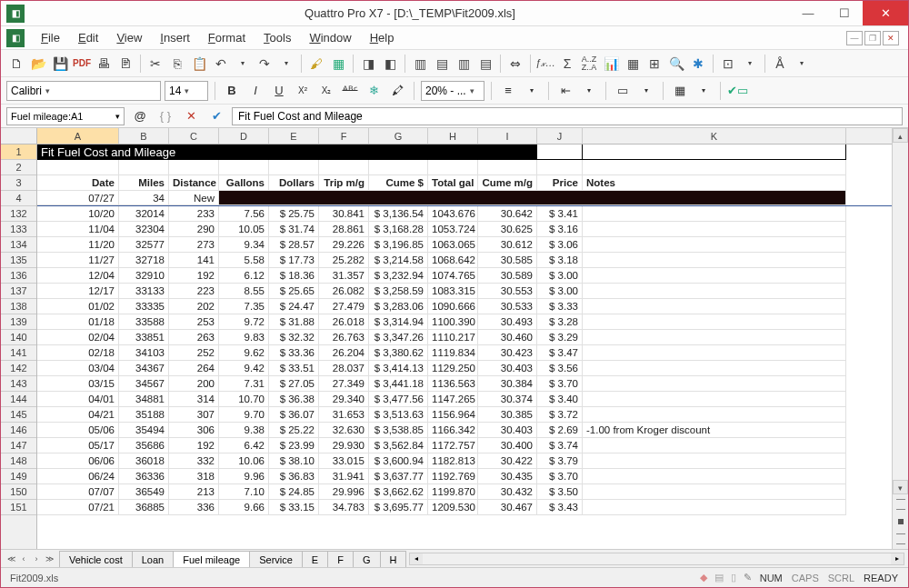  I want to click on cellfmt-dropdown: ▾, so click(704, 91).